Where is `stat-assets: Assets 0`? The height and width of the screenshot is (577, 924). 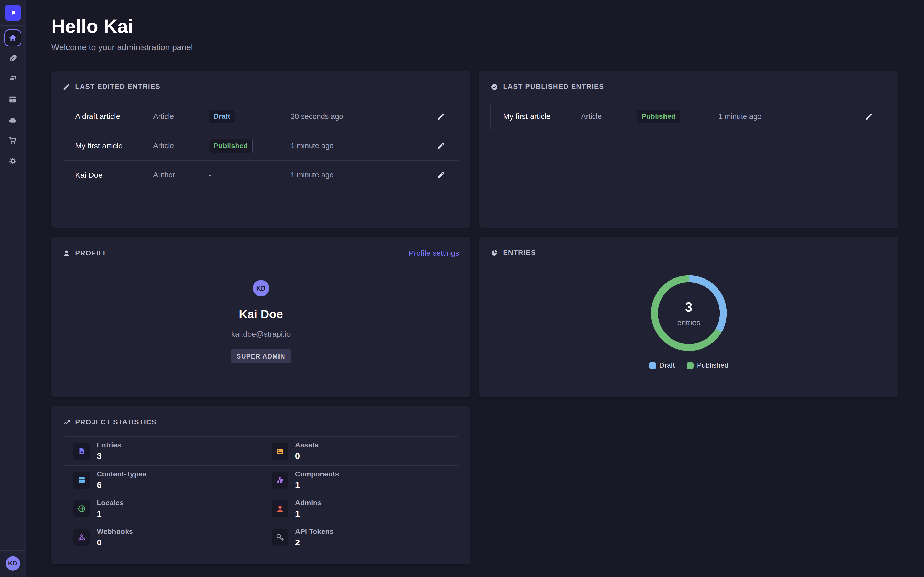 stat-assets: Assets 0 is located at coordinates (360, 451).